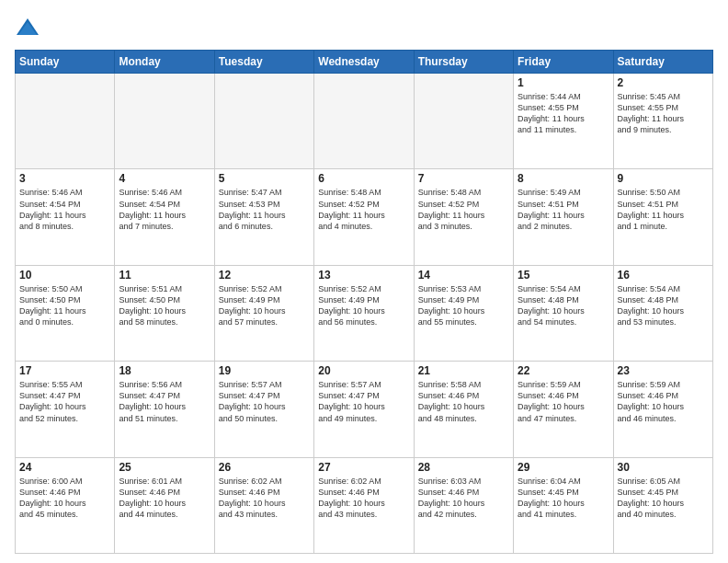 The width and height of the screenshot is (728, 563). Describe the element at coordinates (563, 371) in the screenshot. I see `day-number: 22` at that location.